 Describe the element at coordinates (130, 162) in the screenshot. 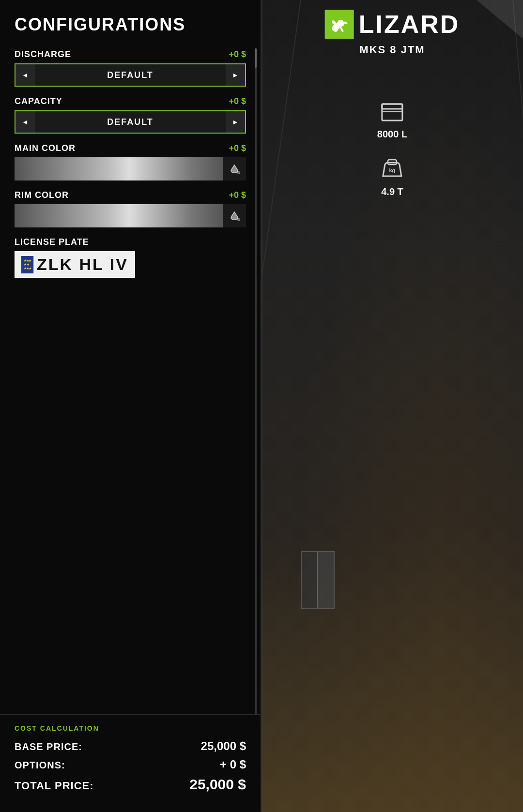

I see `main-color-section: MAIN COLOR +0 $` at that location.